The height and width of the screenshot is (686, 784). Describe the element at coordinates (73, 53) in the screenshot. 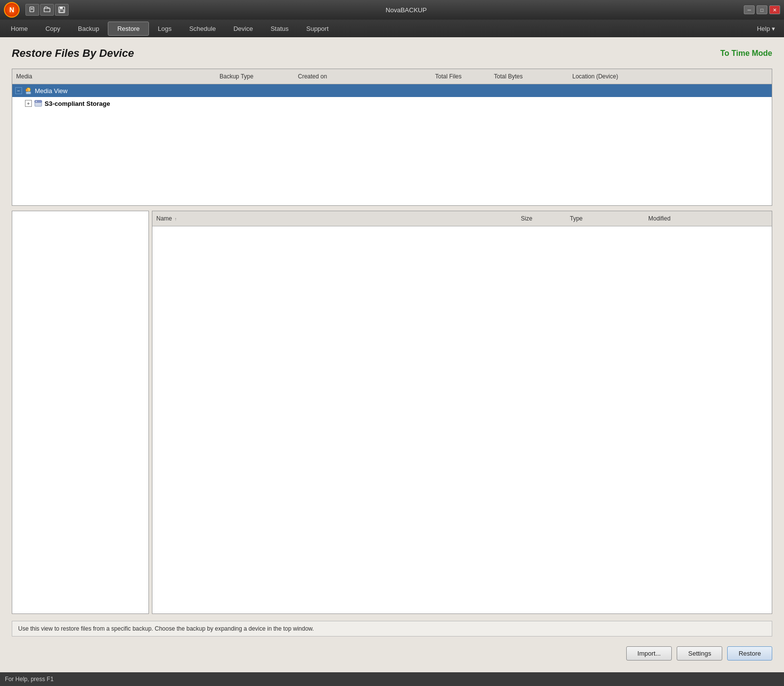

I see `page-title: Restore Files By Device` at that location.